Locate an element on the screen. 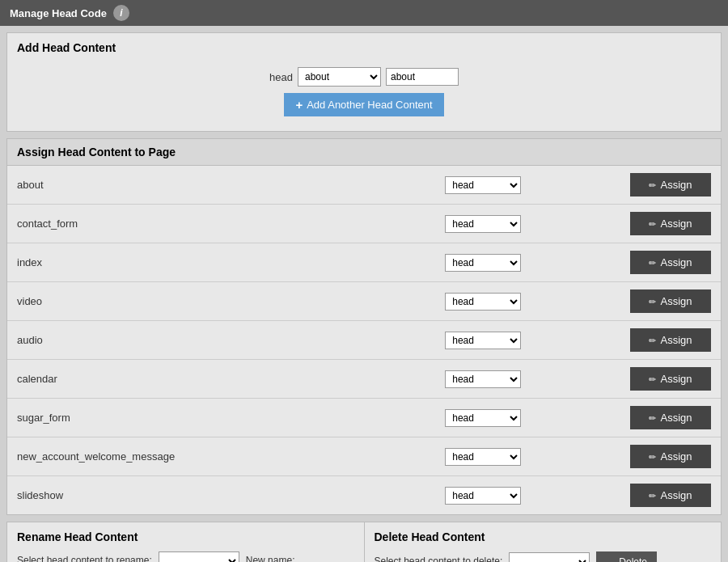 This screenshot has height=562, width=728. delete-form: Select head content to delete: about hea… is located at coordinates (544, 556).